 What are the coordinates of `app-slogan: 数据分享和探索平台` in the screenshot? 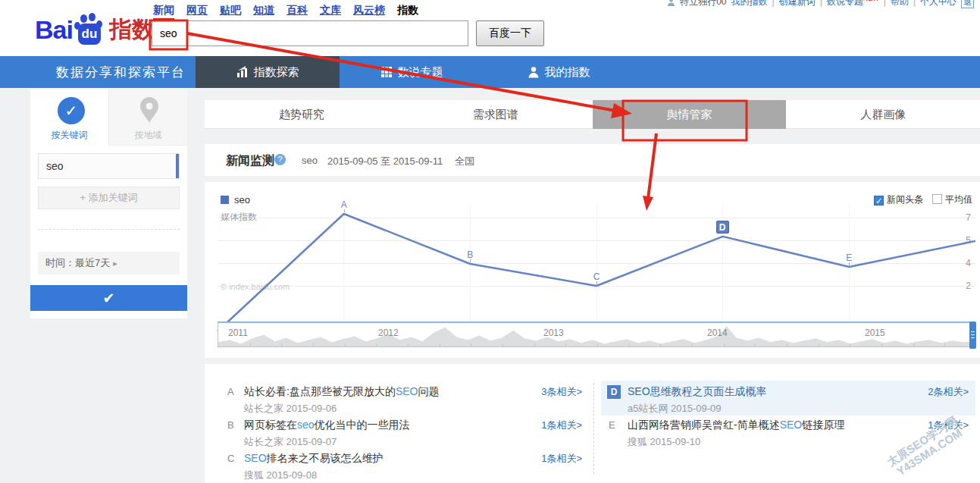 It's located at (121, 73).